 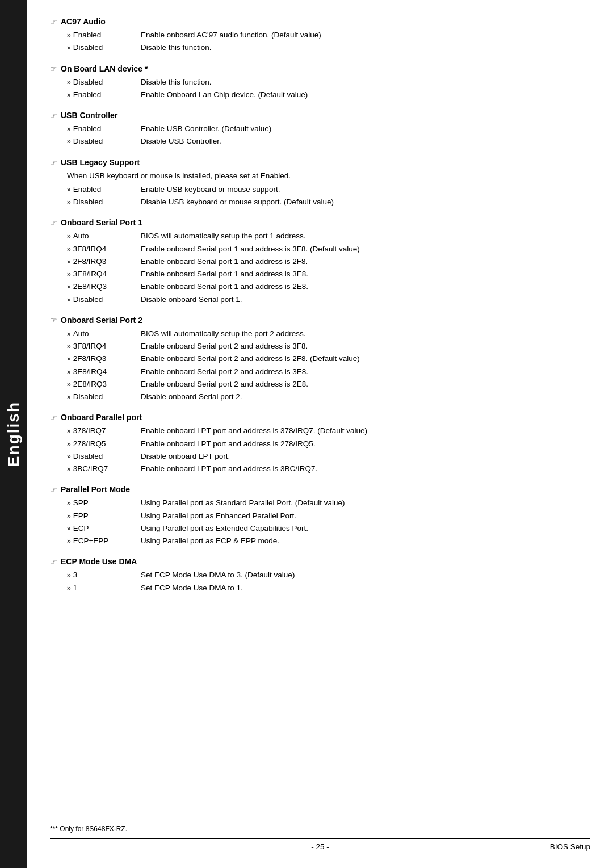 What do you see at coordinates (81, 236) in the screenshot?
I see `option-key-text: Auto` at bounding box center [81, 236].